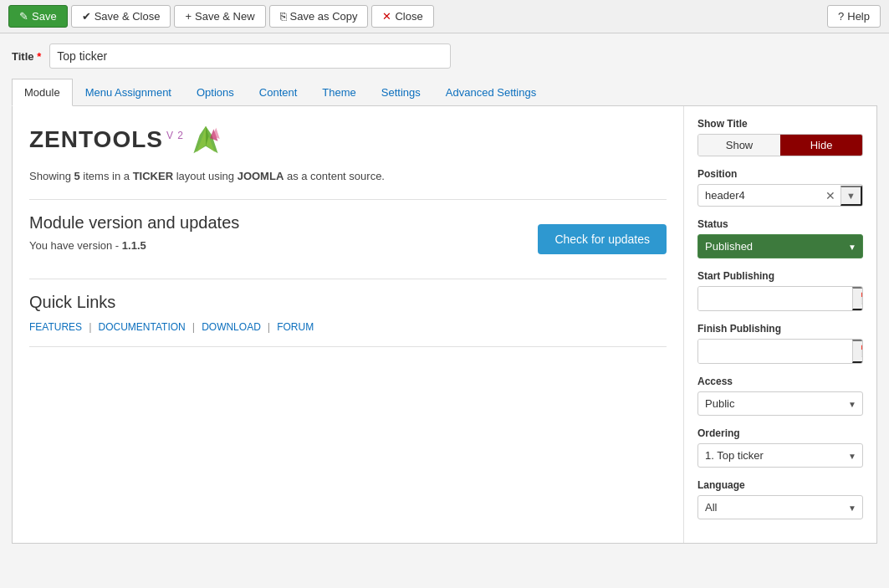  Describe the element at coordinates (780, 447) in the screenshot. I see `ordering-field: Ordering 1. Top ticker` at that location.